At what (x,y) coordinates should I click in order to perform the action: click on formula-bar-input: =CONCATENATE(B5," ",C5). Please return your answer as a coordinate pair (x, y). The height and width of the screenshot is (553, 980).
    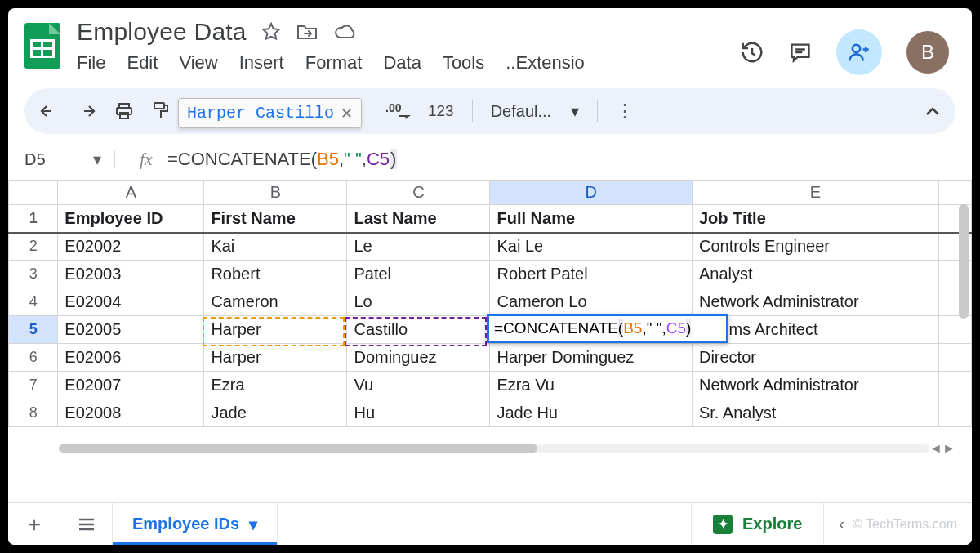
    Looking at the image, I should click on (283, 159).